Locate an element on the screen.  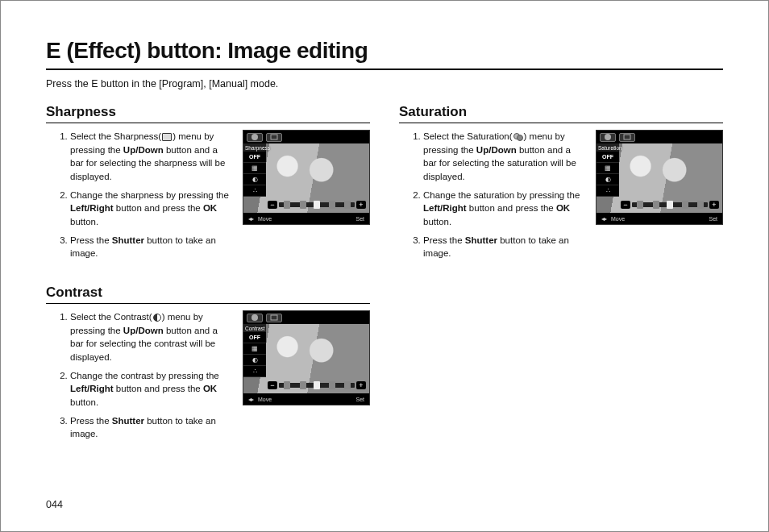
menu-label: Sharpness is located at coordinates (255, 148).